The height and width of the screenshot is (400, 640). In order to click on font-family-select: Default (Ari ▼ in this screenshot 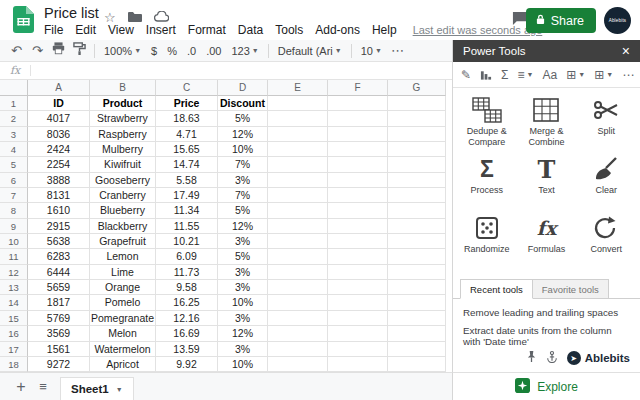, I will do `click(310, 51)`.